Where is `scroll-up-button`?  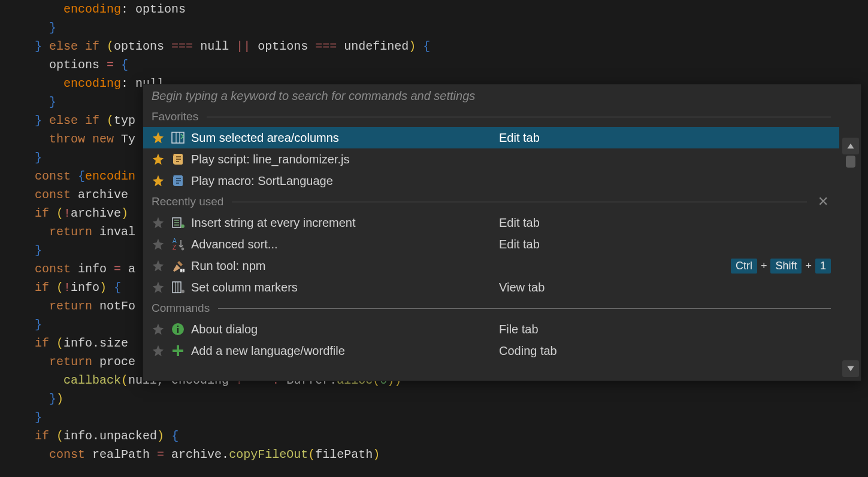 scroll-up-button is located at coordinates (851, 146).